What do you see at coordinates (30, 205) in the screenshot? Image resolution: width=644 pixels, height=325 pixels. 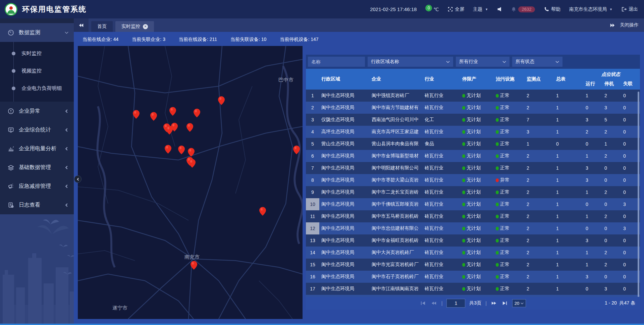 I see `sidebar-group-label: 日志查看` at bounding box center [30, 205].